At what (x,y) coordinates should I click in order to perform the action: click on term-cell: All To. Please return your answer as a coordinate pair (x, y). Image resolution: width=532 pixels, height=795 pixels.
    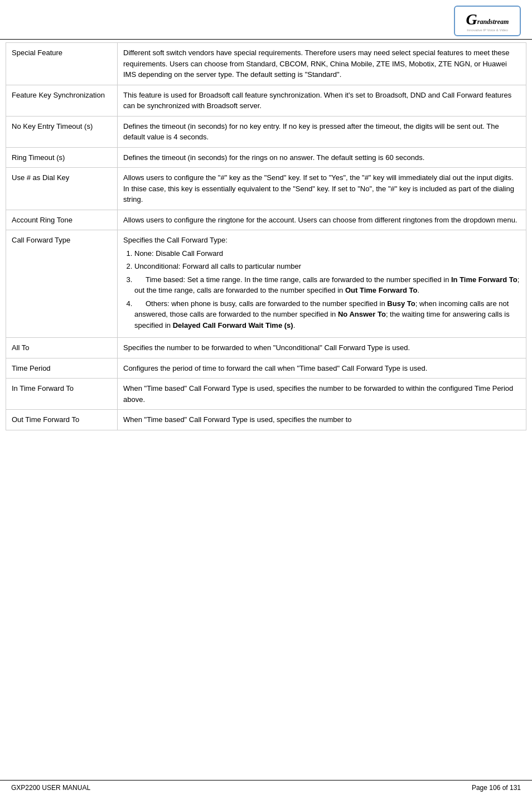
    Looking at the image, I should click on (62, 348).